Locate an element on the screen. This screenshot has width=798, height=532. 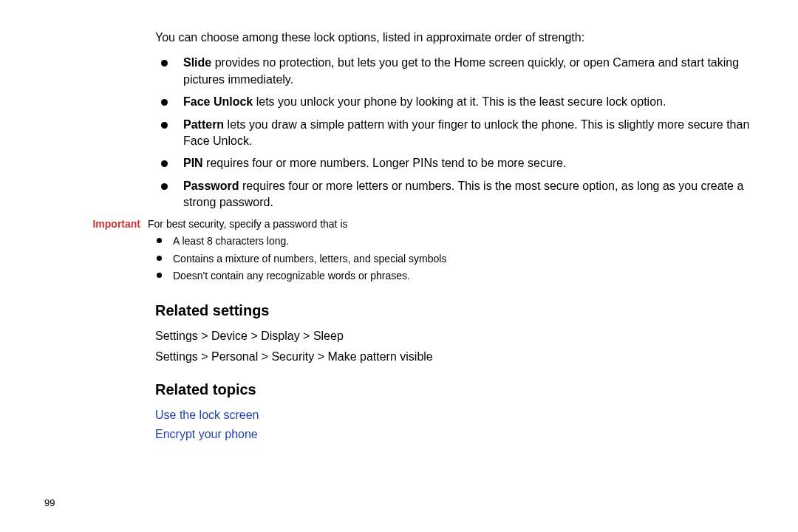
intro-text: You can choose among these lock options,… is located at coordinates (454, 38).